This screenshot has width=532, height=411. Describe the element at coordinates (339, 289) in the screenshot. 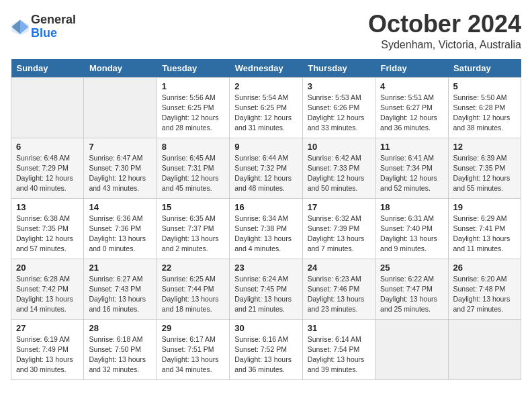

I see `calendar-cell: 24Sunrise: 6:23 AM Sunset: 7:46 PM Dayli…` at that location.